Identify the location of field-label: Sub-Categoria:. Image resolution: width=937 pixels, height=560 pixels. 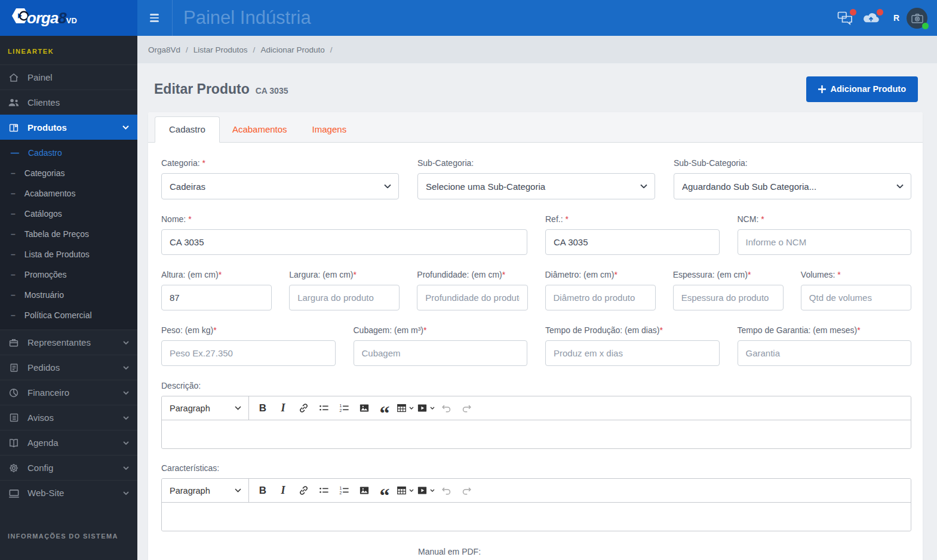
(536, 163).